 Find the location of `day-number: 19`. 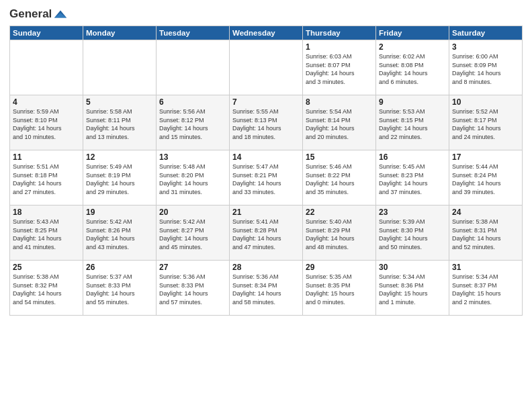

day-number: 19 is located at coordinates (120, 212).